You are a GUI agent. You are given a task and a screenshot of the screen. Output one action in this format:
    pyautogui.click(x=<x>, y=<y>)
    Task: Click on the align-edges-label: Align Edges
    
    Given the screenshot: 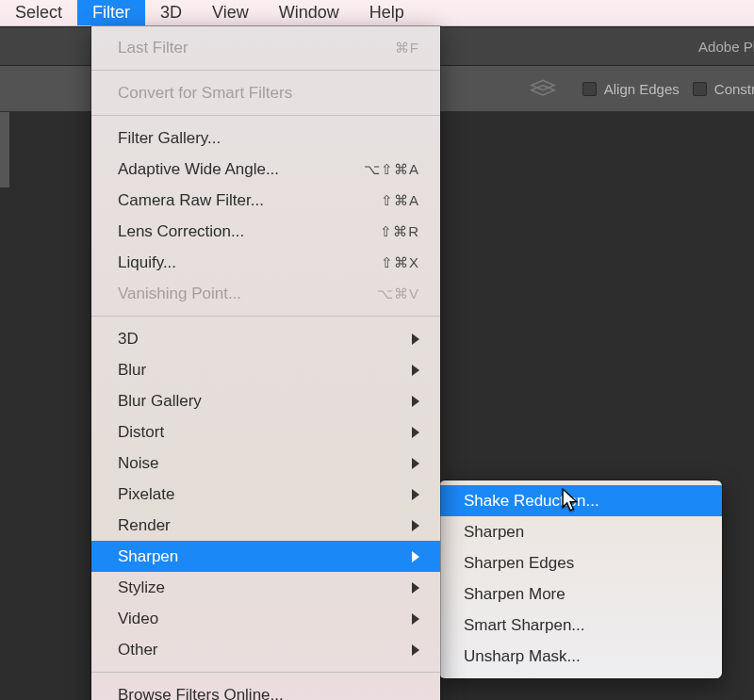 What is the action you would take?
    pyautogui.click(x=642, y=89)
    